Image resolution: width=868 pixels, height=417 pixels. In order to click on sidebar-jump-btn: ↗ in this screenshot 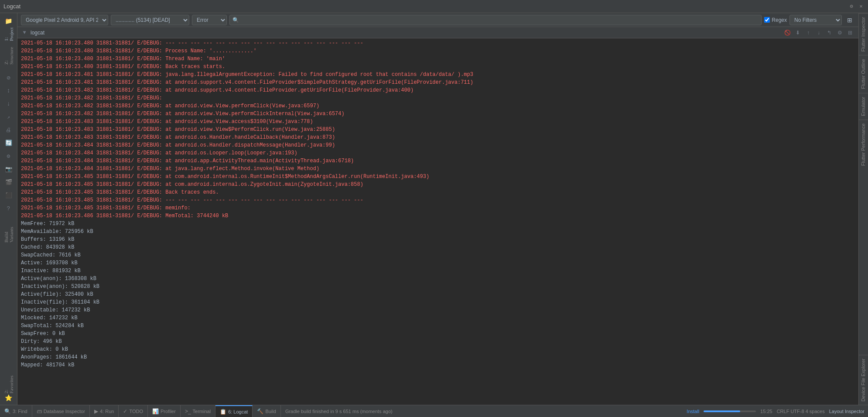, I will do `click(9, 117)`.